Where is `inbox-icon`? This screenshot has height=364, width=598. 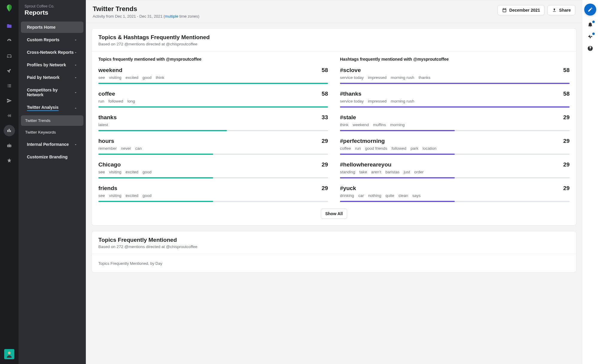 inbox-icon is located at coordinates (9, 56).